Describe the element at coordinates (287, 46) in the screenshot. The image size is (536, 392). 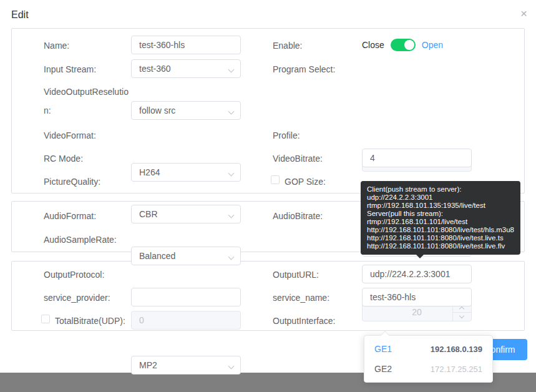
I see `enable-label: Enable:` at that location.